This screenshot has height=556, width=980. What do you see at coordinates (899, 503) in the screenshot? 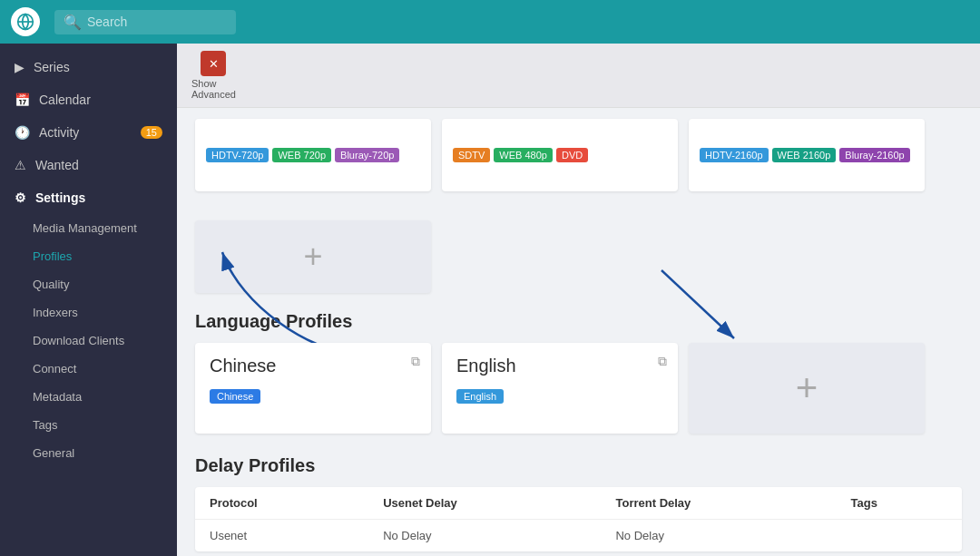
I see `col-tags: Tags` at bounding box center [899, 503].